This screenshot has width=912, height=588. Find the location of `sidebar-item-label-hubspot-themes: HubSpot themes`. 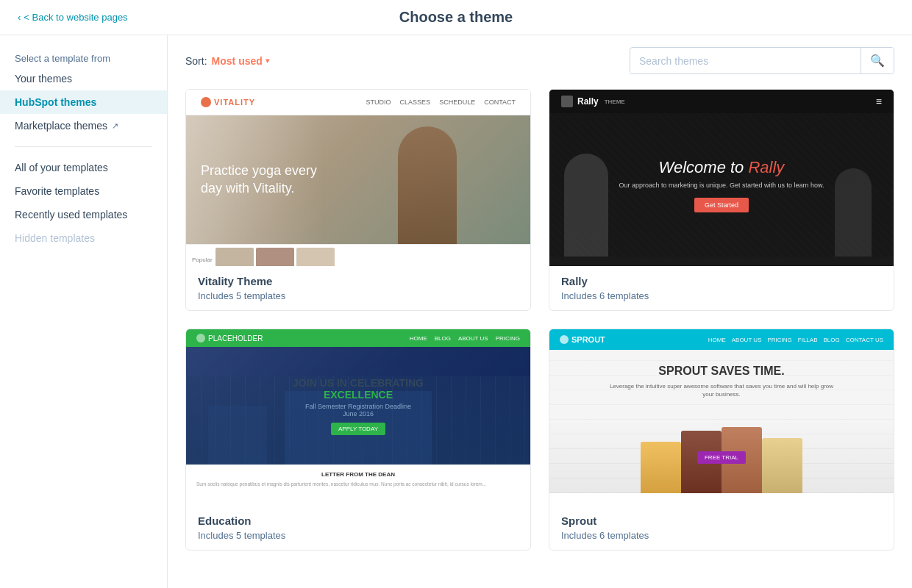

sidebar-item-label-hubspot-themes: HubSpot themes is located at coordinates (56, 102).